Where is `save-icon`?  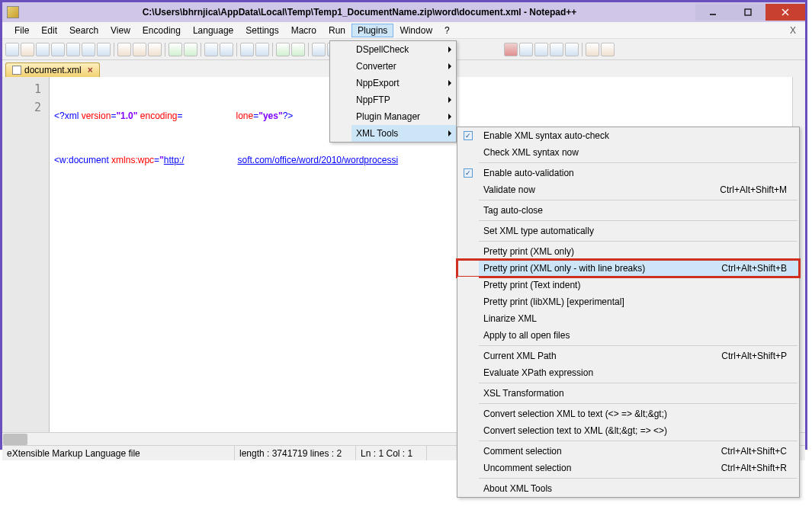
save-icon is located at coordinates (43, 50).